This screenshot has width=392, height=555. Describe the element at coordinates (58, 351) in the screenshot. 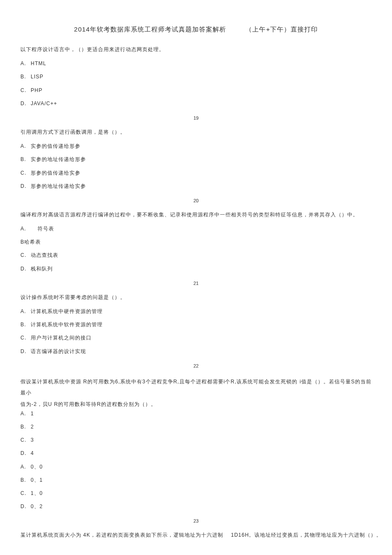

I see `option-text: 语言编译器的设计实现` at that location.